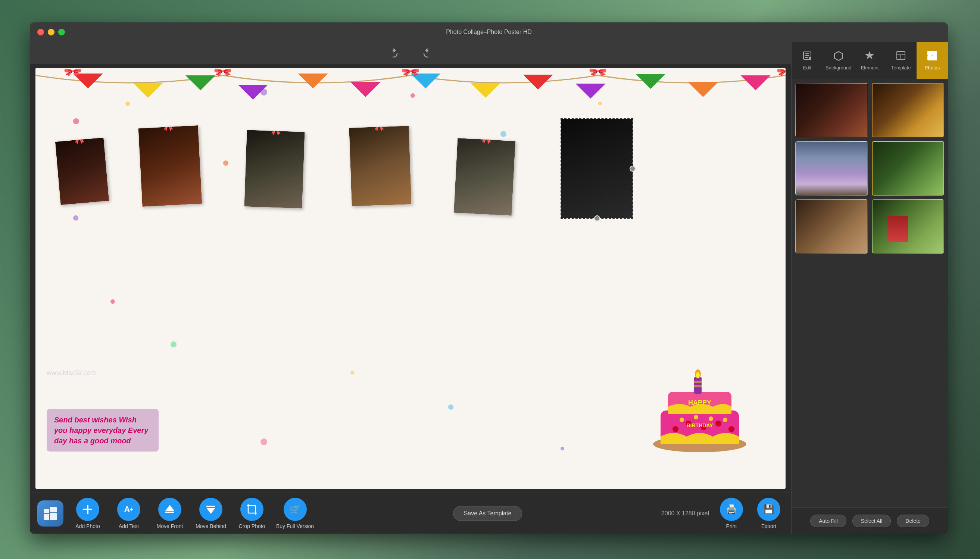  I want to click on minimize-button, so click(51, 32).